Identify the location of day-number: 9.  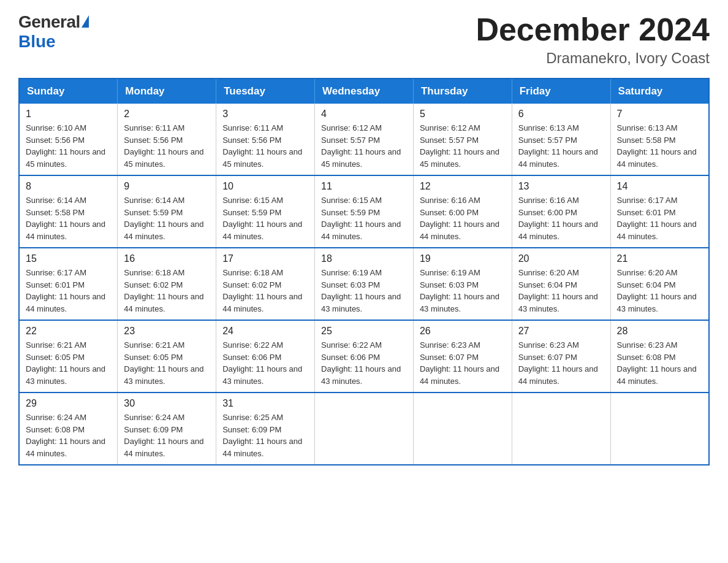
(167, 186).